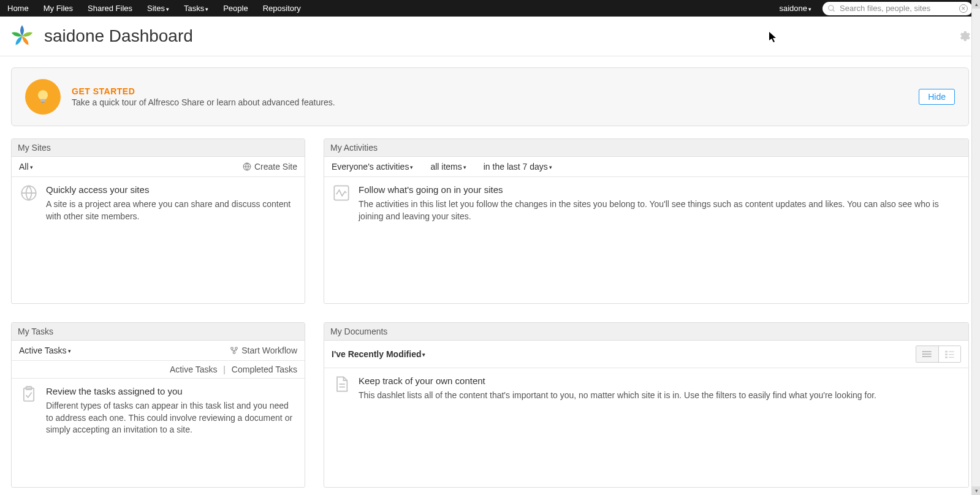 The image size is (980, 495). I want to click on top-nav-left: Home My Files Shared Files Sites▾ Tasks▾…, so click(393, 9).